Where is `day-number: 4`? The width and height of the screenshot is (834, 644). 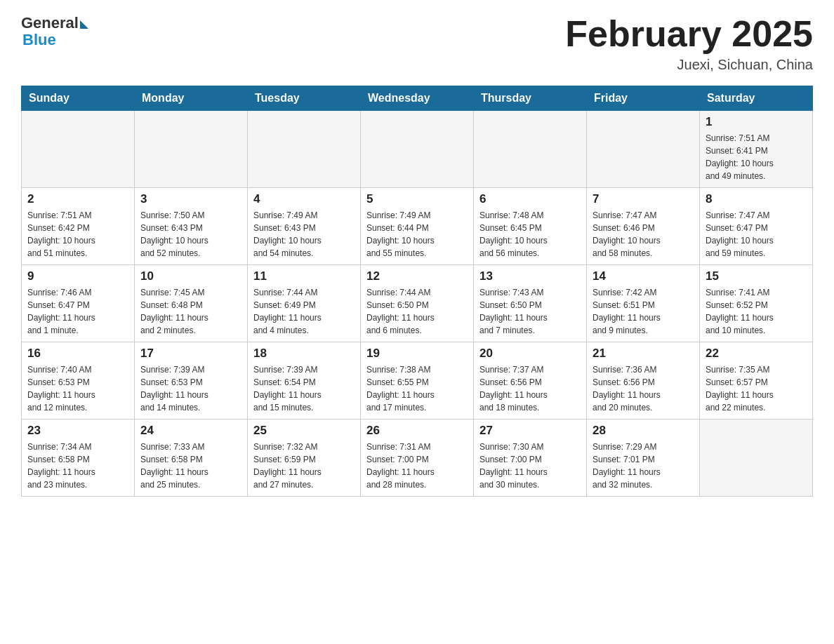
day-number: 4 is located at coordinates (304, 199).